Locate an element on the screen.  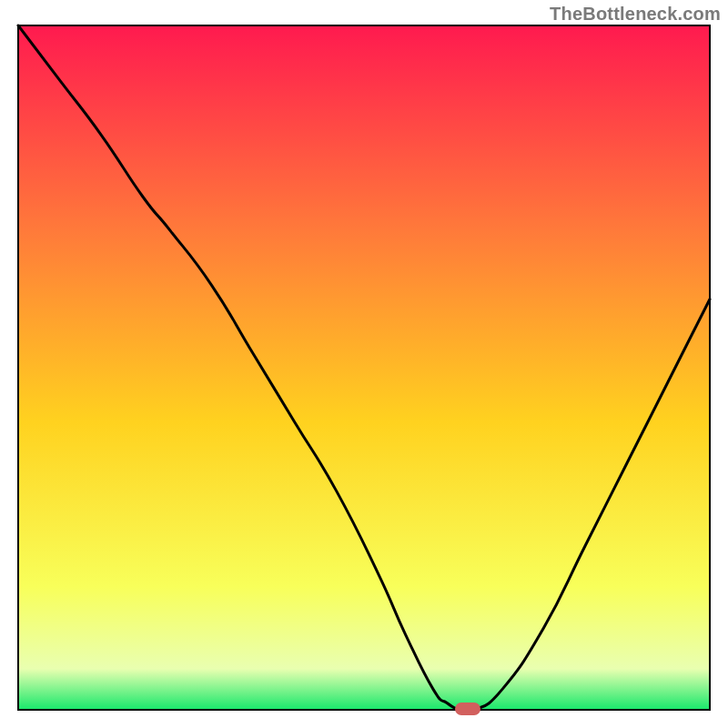
optimal-marker is located at coordinates (468, 709).